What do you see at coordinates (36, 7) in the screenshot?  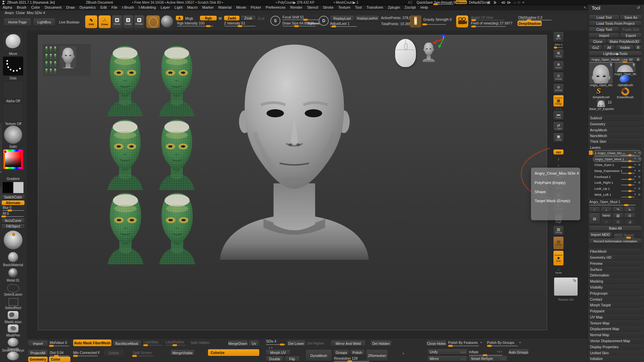 I see `menu-color: Color` at bounding box center [36, 7].